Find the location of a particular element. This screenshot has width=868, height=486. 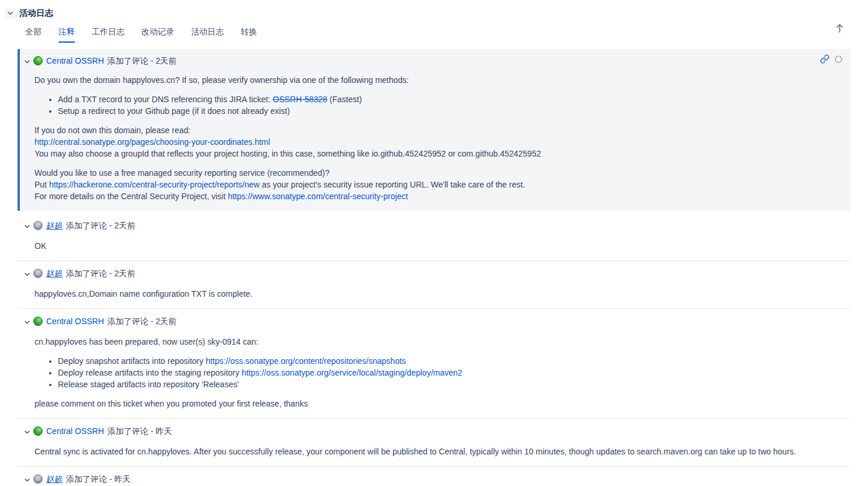

comment-paragraph: happyloves.cn,Domain name configuration … is located at coordinates (442, 294).